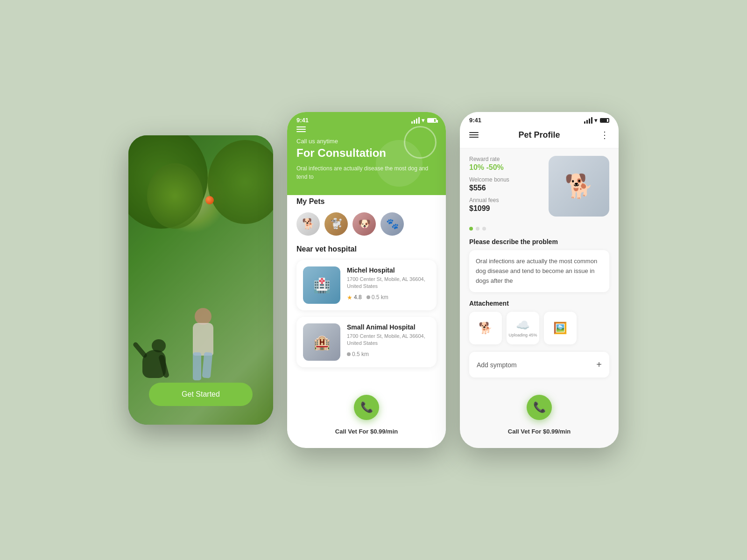 The image size is (747, 560). What do you see at coordinates (377, 297) in the screenshot?
I see `hospital1-distance: 0.5 km` at bounding box center [377, 297].